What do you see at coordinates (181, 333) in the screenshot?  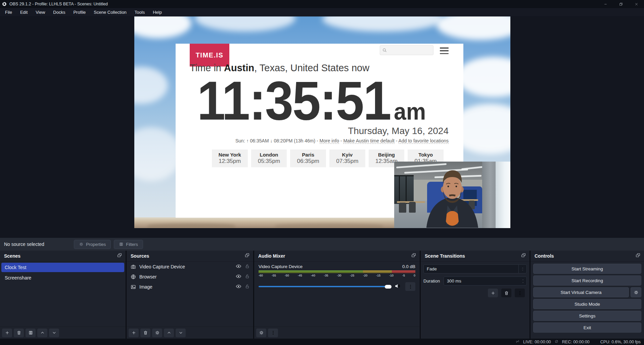 I see `move-source-down-button` at bounding box center [181, 333].